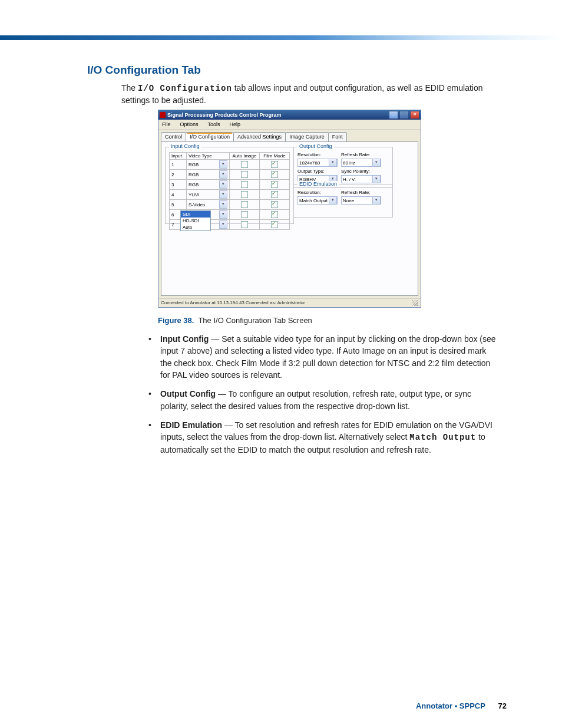 The width and height of the screenshot is (562, 728). What do you see at coordinates (361, 154) in the screenshot?
I see `lbl-refresh: Refresh Rate:` at bounding box center [361, 154].